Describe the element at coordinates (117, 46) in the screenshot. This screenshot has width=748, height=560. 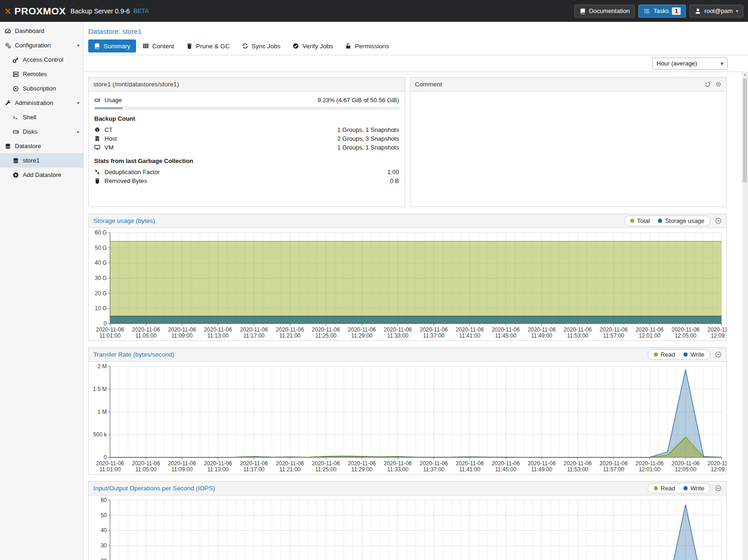
I see `tab-label: Summary` at that location.